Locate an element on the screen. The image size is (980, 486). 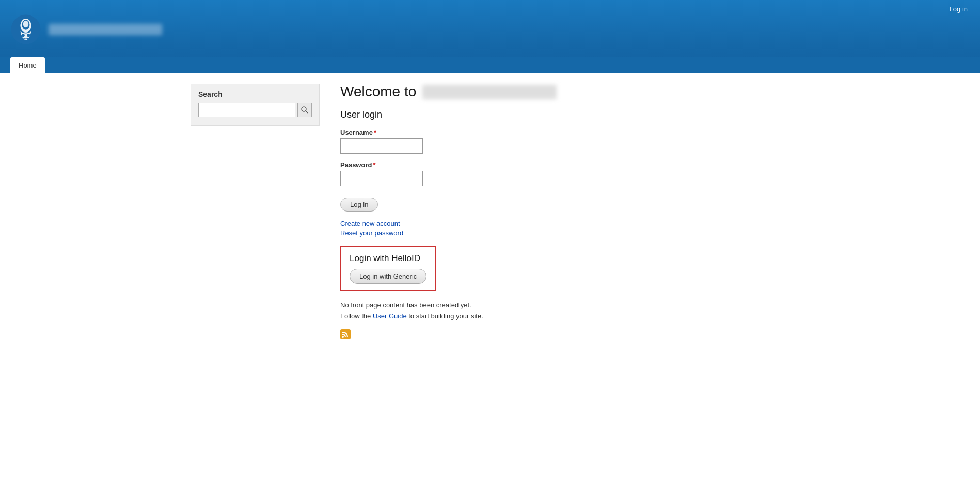
username-required: * is located at coordinates (375, 132).